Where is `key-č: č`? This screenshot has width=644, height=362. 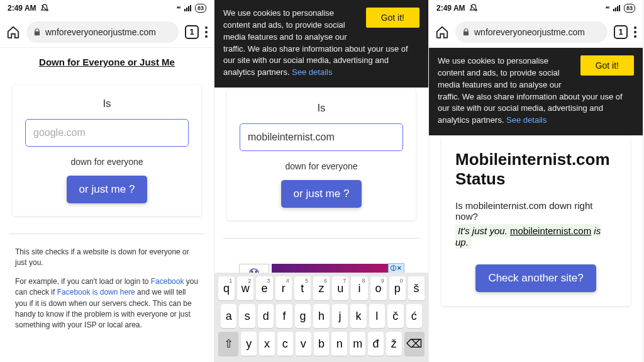
key-č: č is located at coordinates (395, 316).